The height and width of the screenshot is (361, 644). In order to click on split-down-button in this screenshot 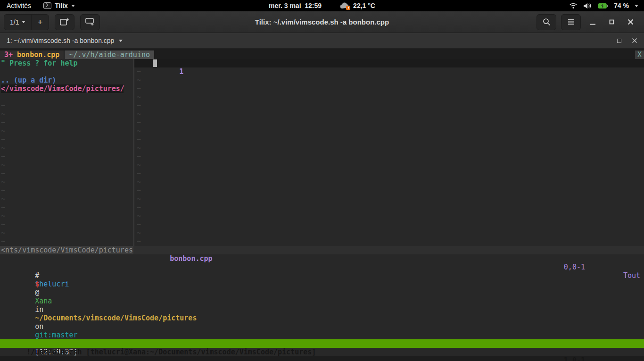, I will do `click(90, 22)`.